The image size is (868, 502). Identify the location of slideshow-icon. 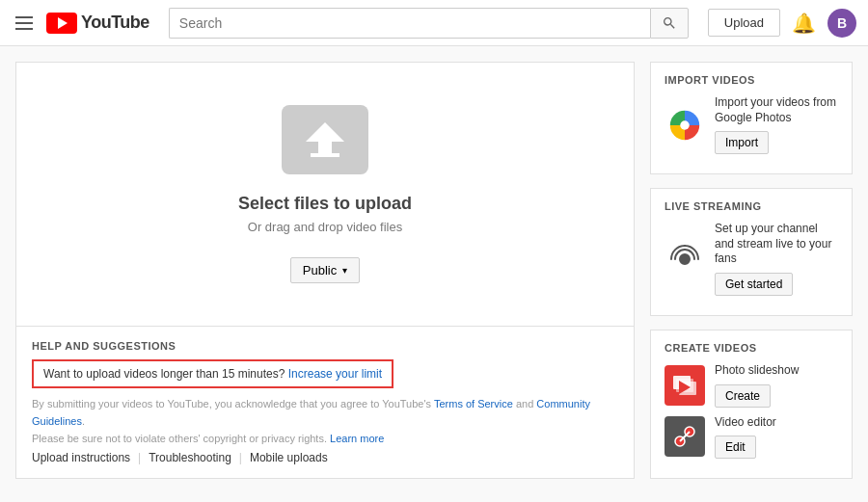
(685, 385).